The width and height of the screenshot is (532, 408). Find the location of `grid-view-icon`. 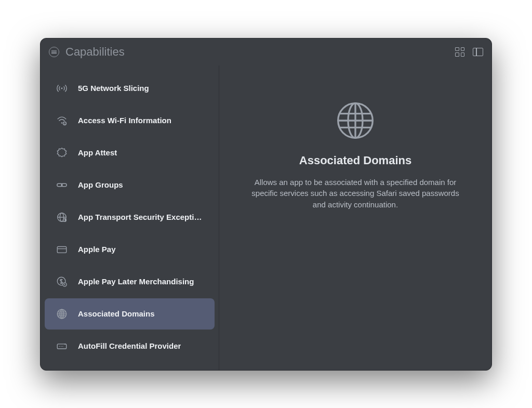

grid-view-icon is located at coordinates (460, 52).